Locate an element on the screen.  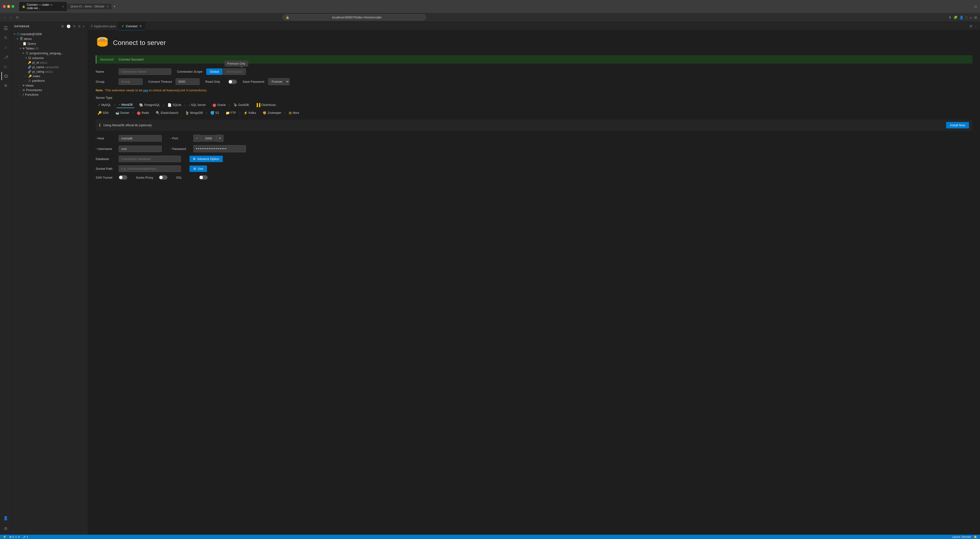
sidebar-history-button: 🕐 is located at coordinates (68, 26).